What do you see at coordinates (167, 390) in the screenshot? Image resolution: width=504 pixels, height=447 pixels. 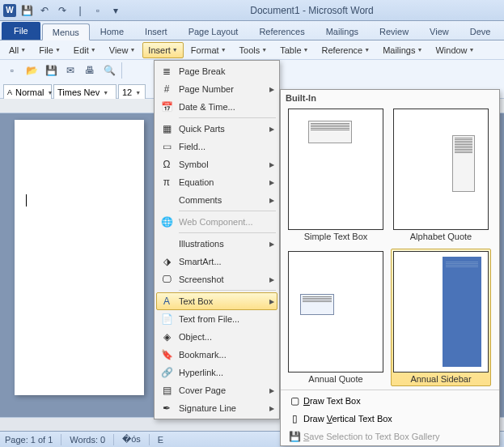 I see `cover-page-icon: ▤` at bounding box center [167, 390].